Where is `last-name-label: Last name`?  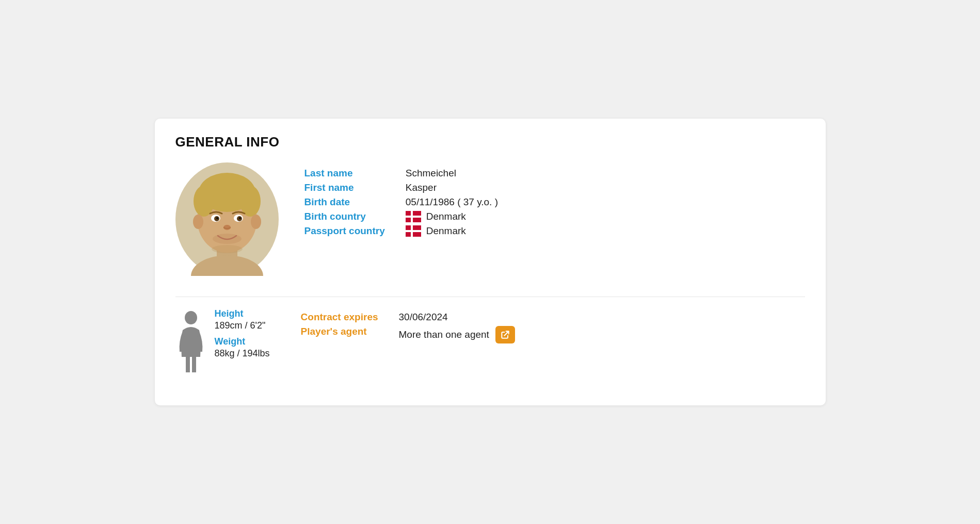 last-name-label: Last name is located at coordinates (345, 173).